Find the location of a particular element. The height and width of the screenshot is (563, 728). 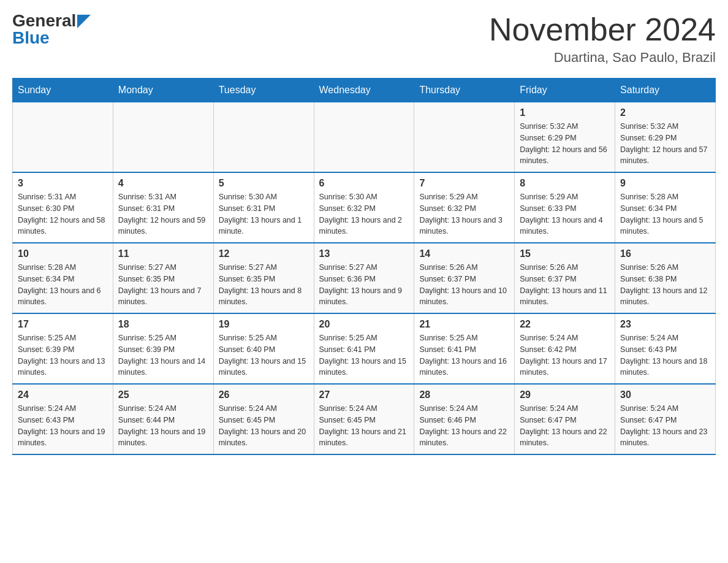

day-number: 2 is located at coordinates (665, 113).